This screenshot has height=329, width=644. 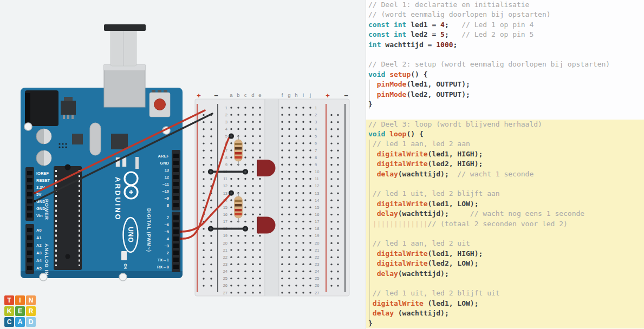 I want to click on usb-connector, so click(x=125, y=86).